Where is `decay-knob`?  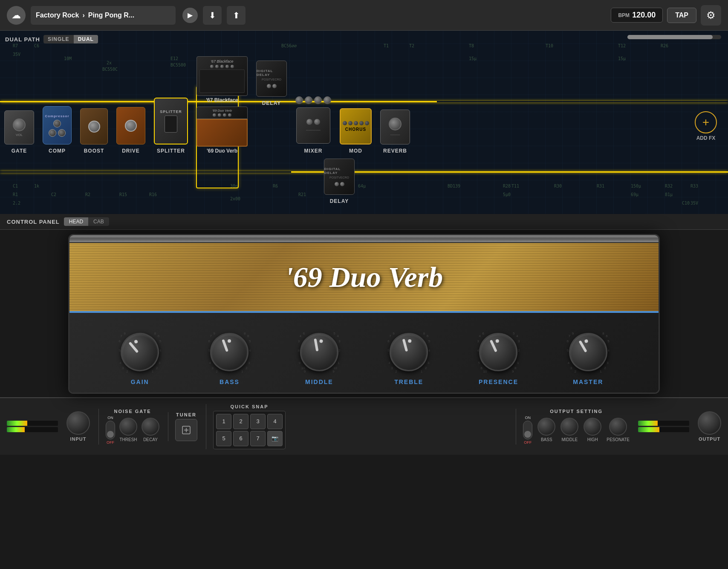 decay-knob is located at coordinates (150, 427).